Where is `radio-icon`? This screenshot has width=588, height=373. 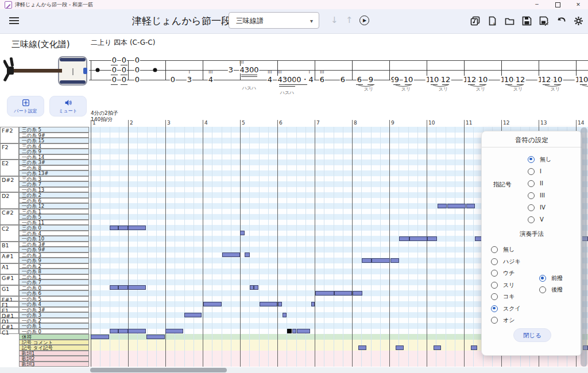
radio-icon is located at coordinates (494, 273).